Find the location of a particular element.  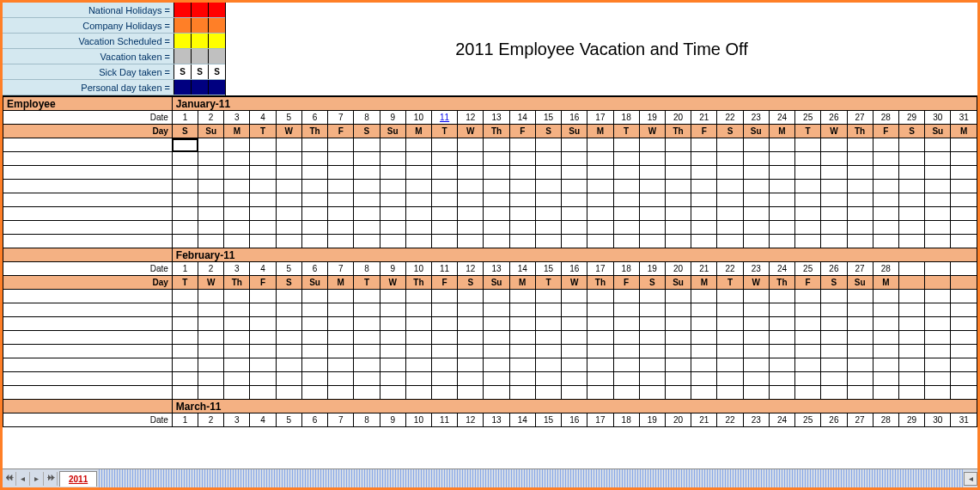

date-cell: 25 is located at coordinates (808, 118).